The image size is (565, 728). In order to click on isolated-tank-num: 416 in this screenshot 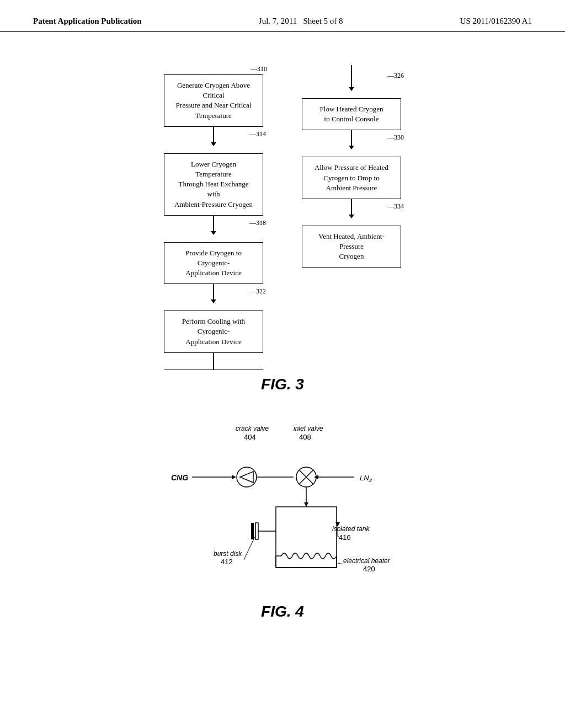, I will do `click(345, 537)`.